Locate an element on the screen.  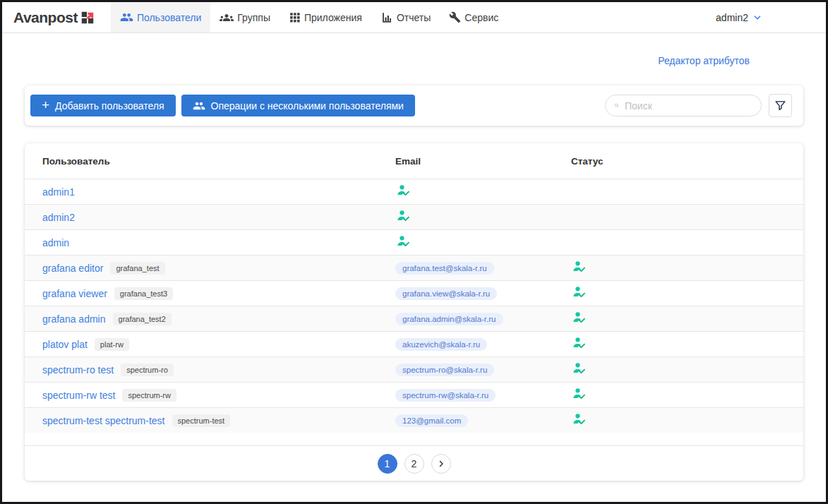
user-login-badge: grafana_test is located at coordinates (137, 268).